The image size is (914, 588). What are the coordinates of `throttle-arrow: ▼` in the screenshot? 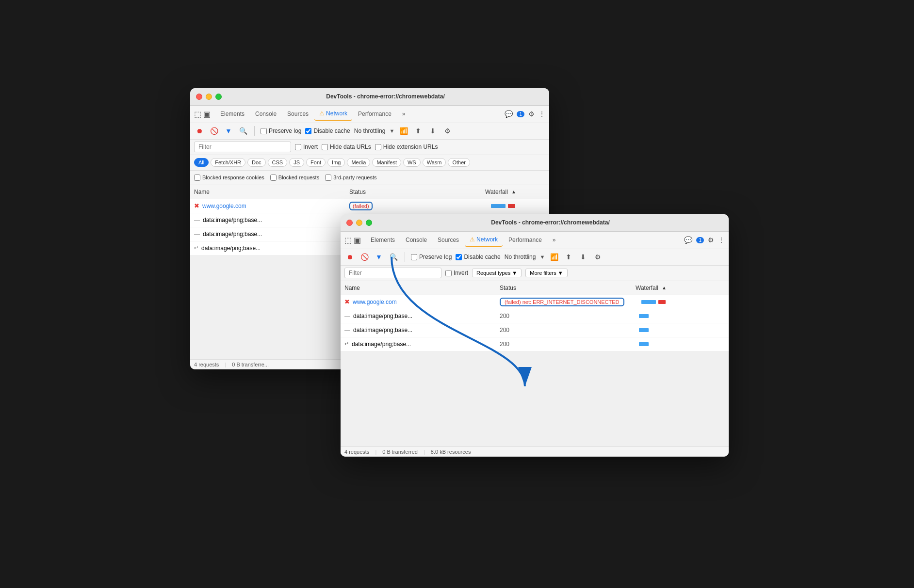 It's located at (392, 131).